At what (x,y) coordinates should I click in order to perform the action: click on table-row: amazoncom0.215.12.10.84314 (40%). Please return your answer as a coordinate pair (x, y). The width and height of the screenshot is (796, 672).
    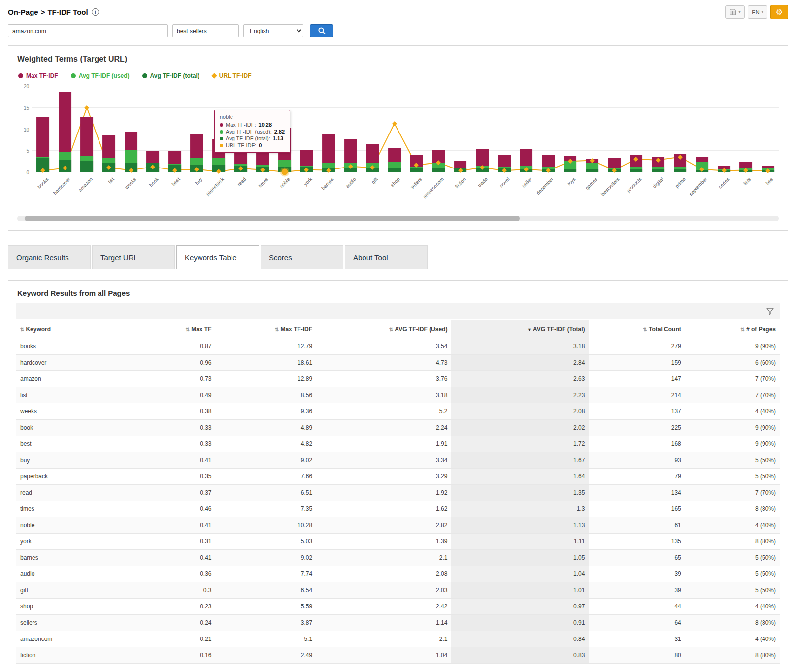
    Looking at the image, I should click on (398, 639).